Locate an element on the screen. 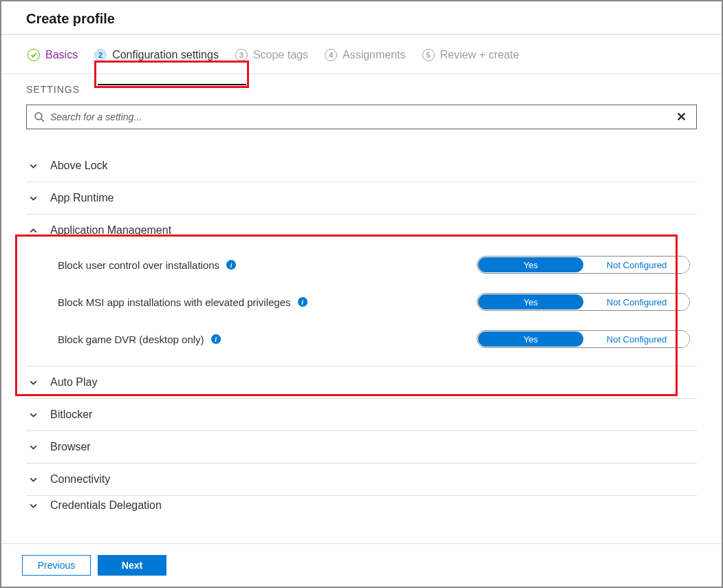 The width and height of the screenshot is (723, 588). tab-basics: Basics is located at coordinates (52, 58).